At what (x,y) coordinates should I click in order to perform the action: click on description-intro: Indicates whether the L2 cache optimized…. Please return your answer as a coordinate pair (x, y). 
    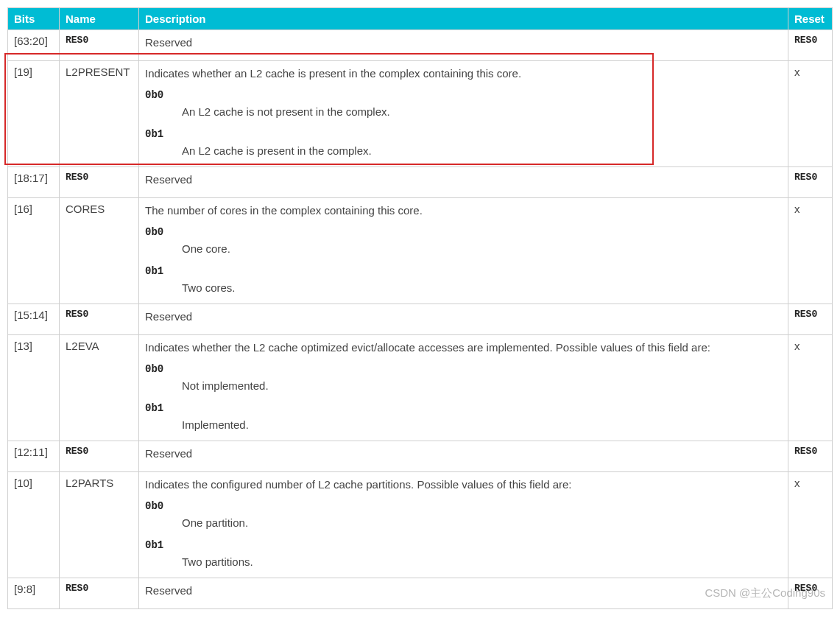
    Looking at the image, I should click on (464, 348).